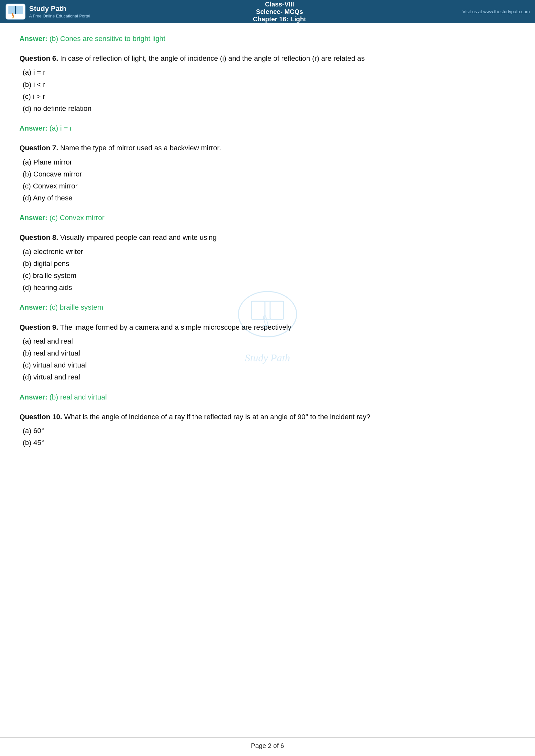  I want to click on q8-option-b: (b) digital pens, so click(269, 263).